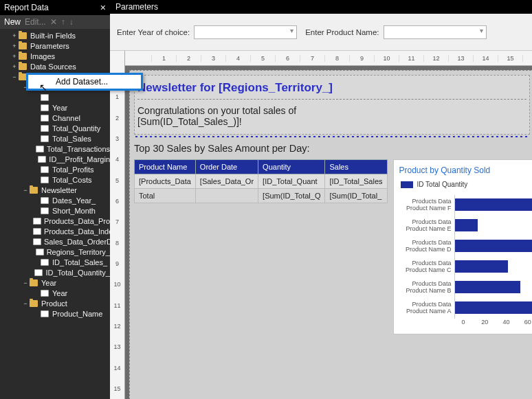  I want to click on th-product: Product Name, so click(165, 168).